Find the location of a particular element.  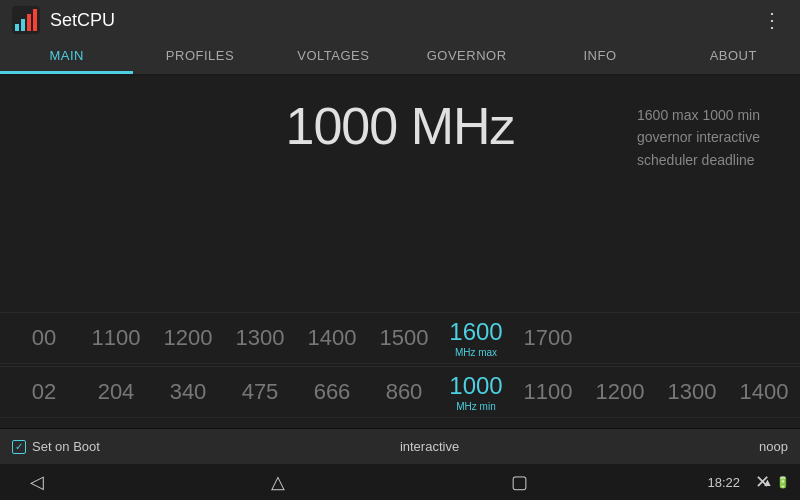

tab-profiles: Profiles is located at coordinates (200, 57).